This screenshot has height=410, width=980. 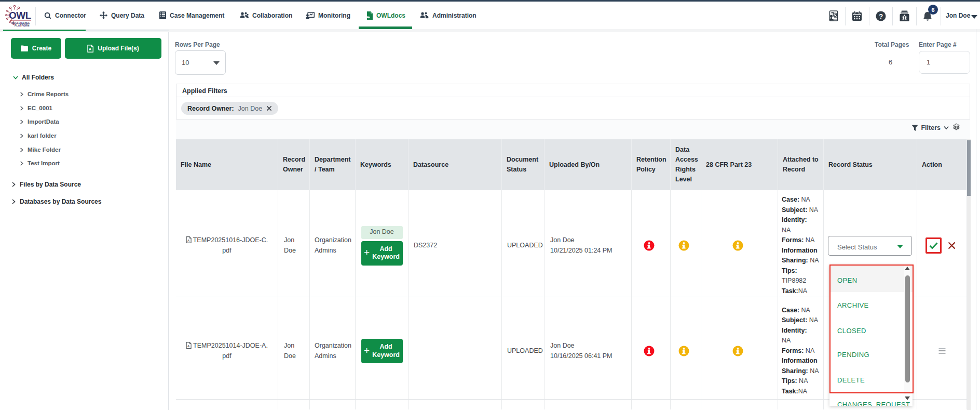 I want to click on svg-text: INTELLIGENCE, so click(x=21, y=23).